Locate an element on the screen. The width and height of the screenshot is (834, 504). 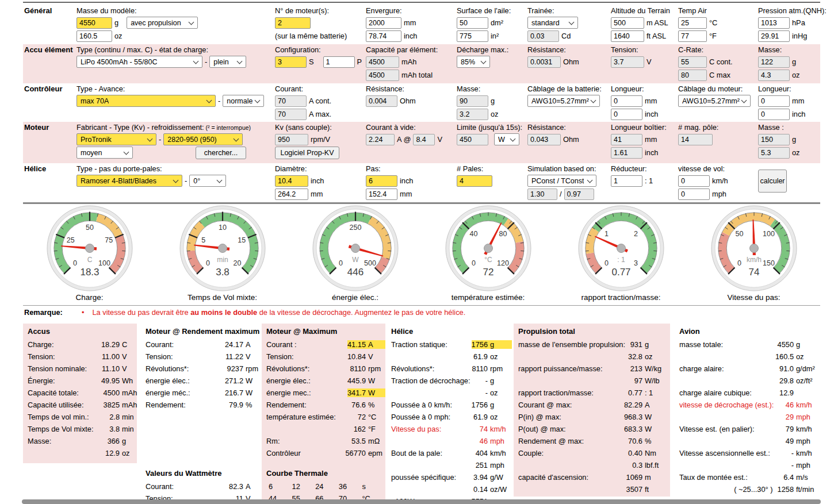
result-label: Couple: is located at coordinates (573, 453).